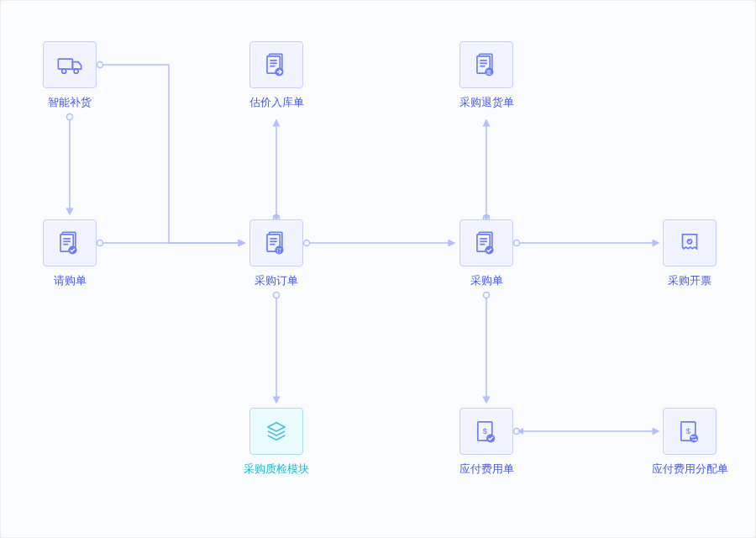  I want to click on node-label: 采购订单, so click(276, 281).